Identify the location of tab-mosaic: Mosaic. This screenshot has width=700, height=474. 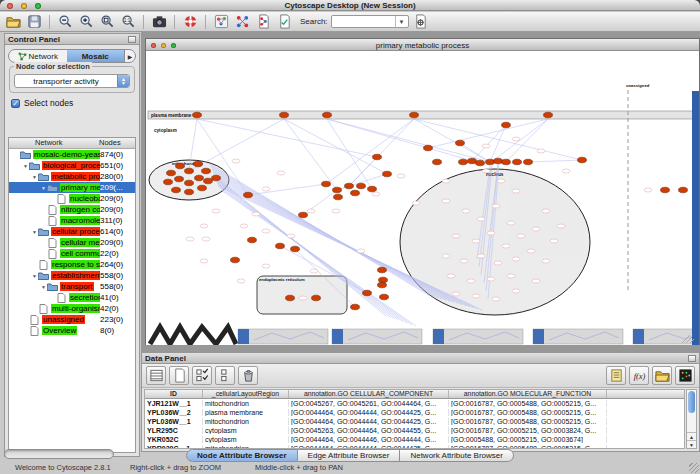
(96, 56).